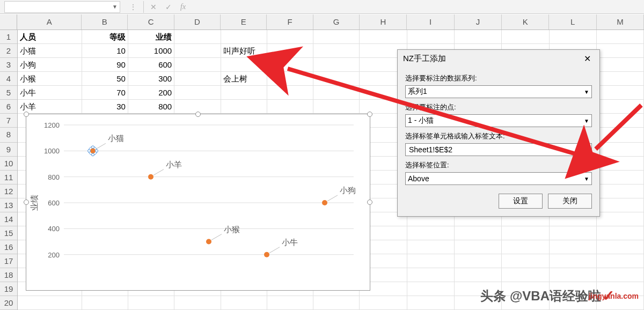 The image size is (644, 310). I want to click on column-header: A, so click(49, 22).